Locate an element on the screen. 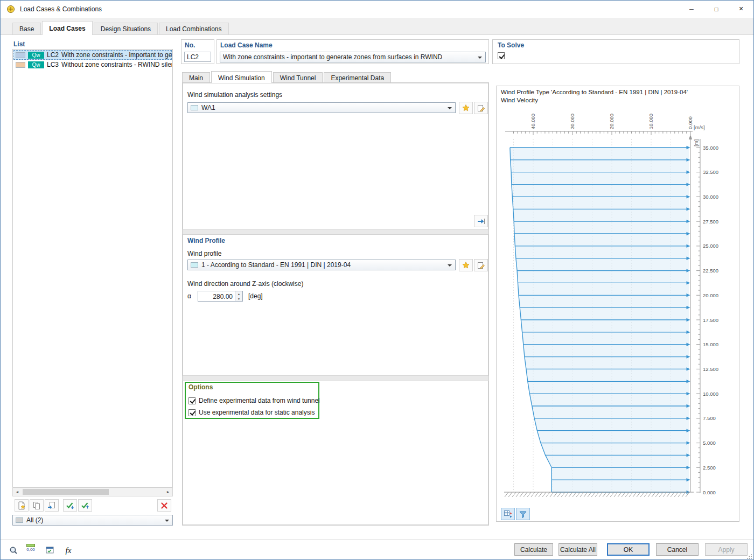 This screenshot has width=754, height=560. tab-wind-tunnel: Wind Tunnel is located at coordinates (298, 78).